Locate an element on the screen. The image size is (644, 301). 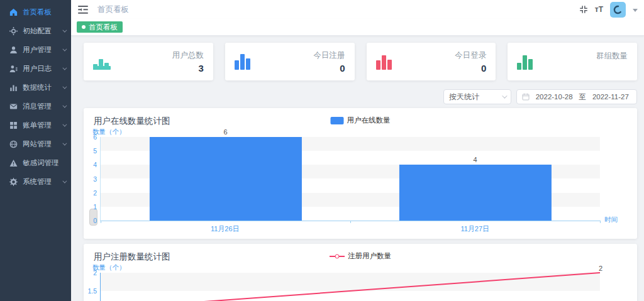
breadcrumb: 首页看板 is located at coordinates (113, 10).